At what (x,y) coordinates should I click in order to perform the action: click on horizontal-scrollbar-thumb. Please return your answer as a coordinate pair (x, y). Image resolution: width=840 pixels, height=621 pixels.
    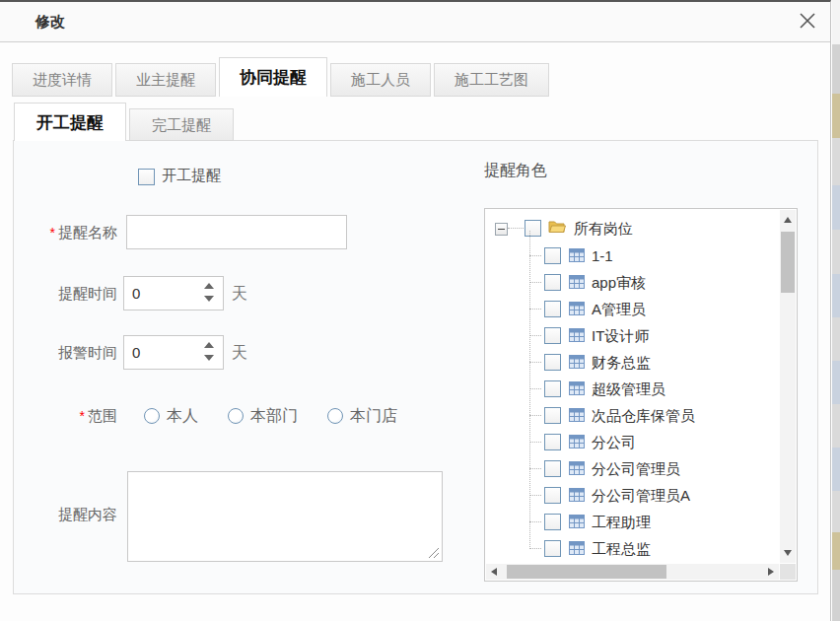
    Looking at the image, I should click on (587, 572).